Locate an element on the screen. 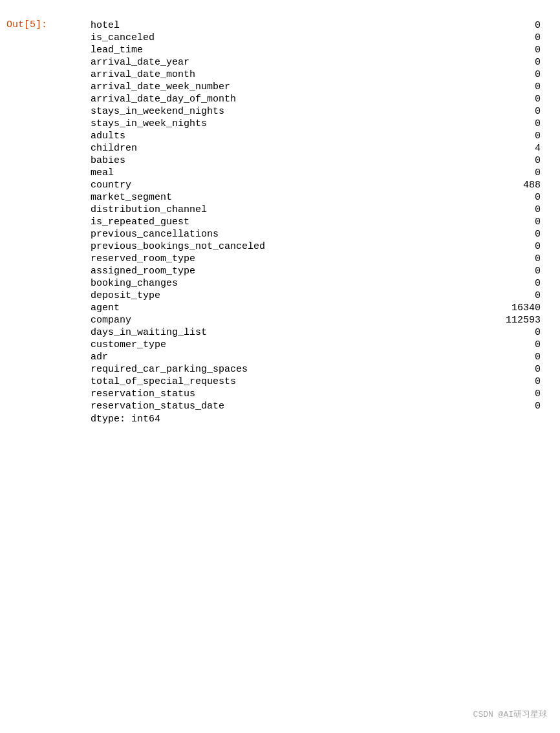  table-row: country488 is located at coordinates (325, 185).